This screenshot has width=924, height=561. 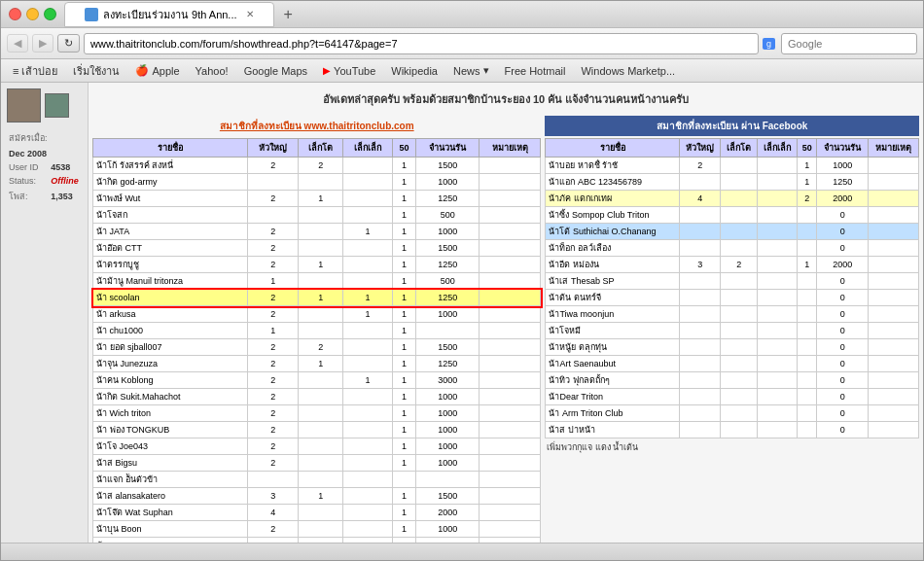 What do you see at coordinates (628, 71) in the screenshot?
I see `bookmark-windows: Windows Marketp...` at bounding box center [628, 71].